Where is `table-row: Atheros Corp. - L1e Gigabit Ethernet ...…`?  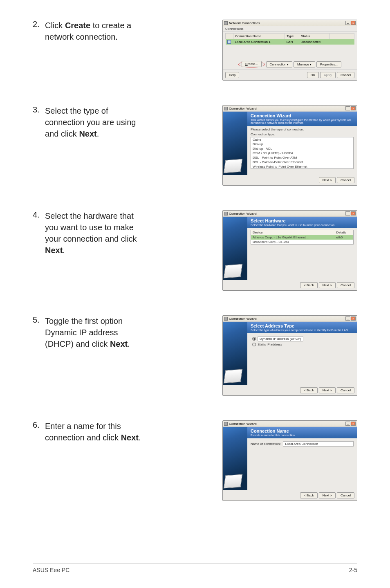 table-row: Atheros Corp. - L1e Gigabit Ethernet ...… is located at coordinates (303, 238).